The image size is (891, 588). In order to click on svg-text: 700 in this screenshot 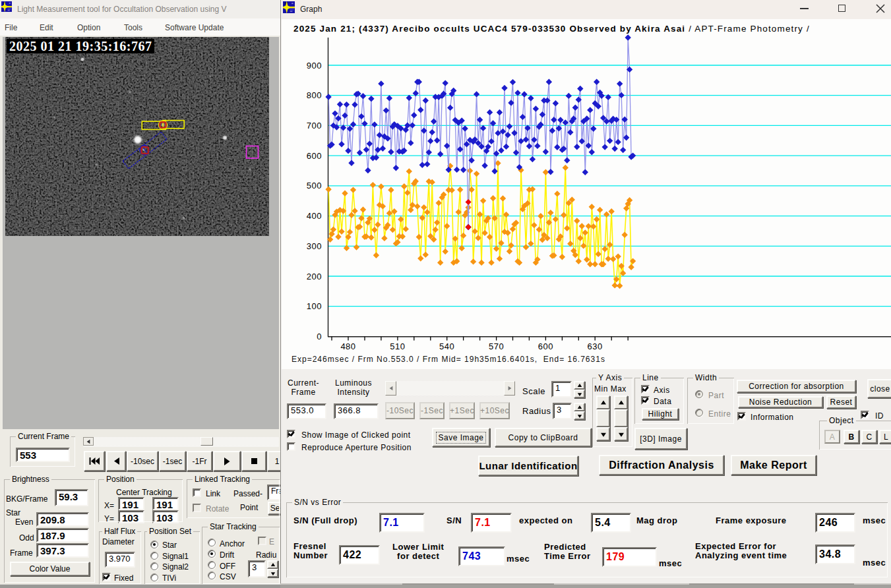, I will do `click(314, 125)`.